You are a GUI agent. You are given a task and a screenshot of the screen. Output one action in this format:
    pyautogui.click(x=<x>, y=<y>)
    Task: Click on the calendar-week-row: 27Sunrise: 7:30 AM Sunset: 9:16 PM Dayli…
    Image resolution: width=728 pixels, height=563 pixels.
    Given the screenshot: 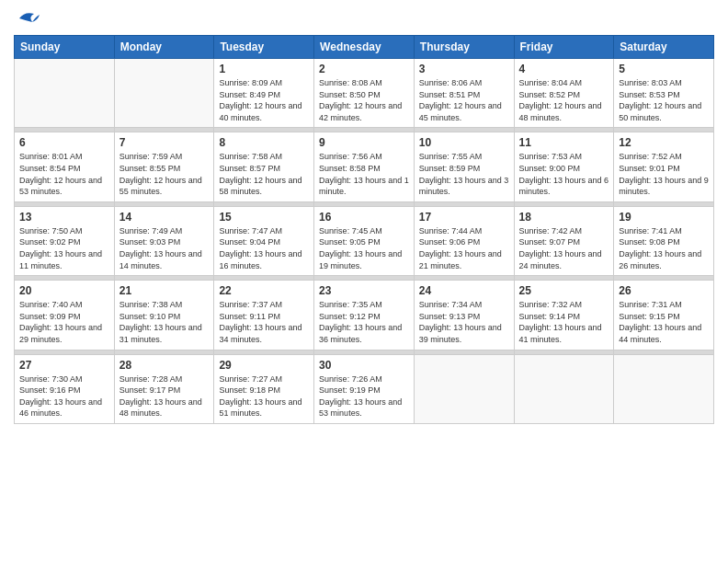 What is the action you would take?
    pyautogui.click(x=364, y=388)
    